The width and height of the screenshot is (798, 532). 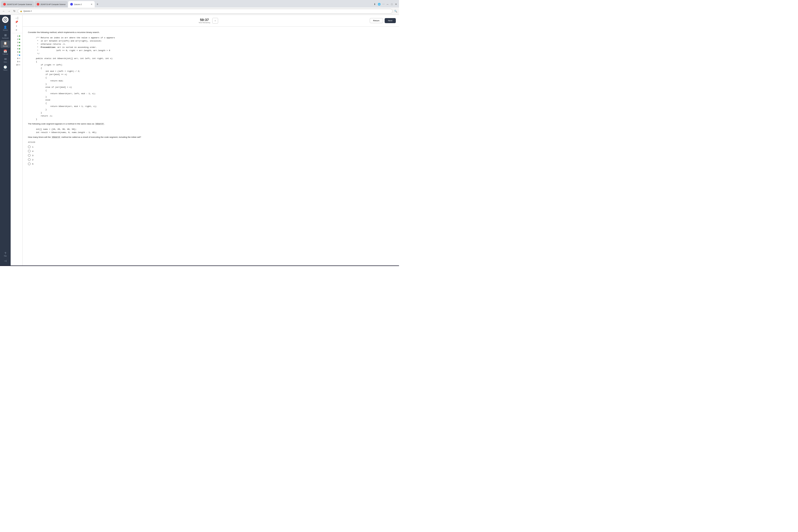 I want to click on download-icon: ⬇, so click(x=375, y=4).